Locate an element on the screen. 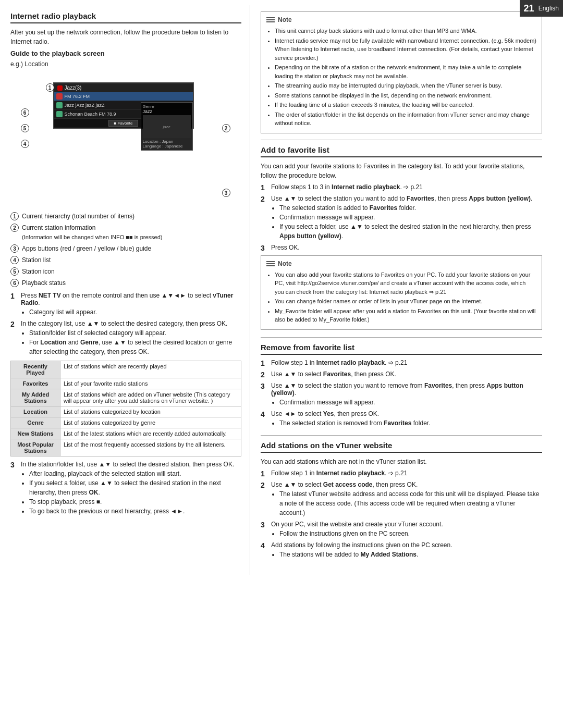 The height and width of the screenshot is (728, 563). category-table: Recently Played List of stations which a… is located at coordinates (126, 409).